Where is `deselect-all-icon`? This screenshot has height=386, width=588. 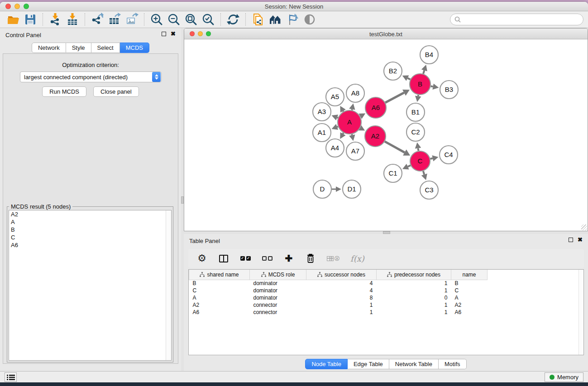
deselect-all-icon is located at coordinates (267, 258).